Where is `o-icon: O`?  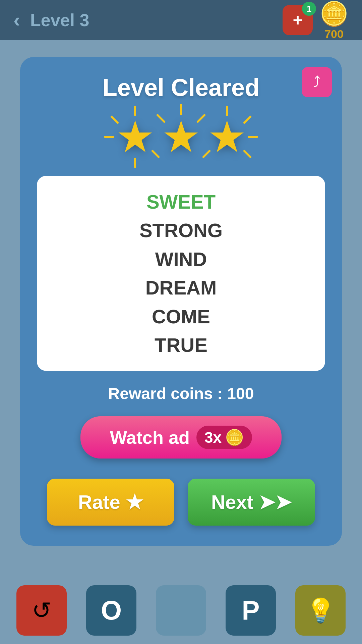
o-icon: O is located at coordinates (111, 610).